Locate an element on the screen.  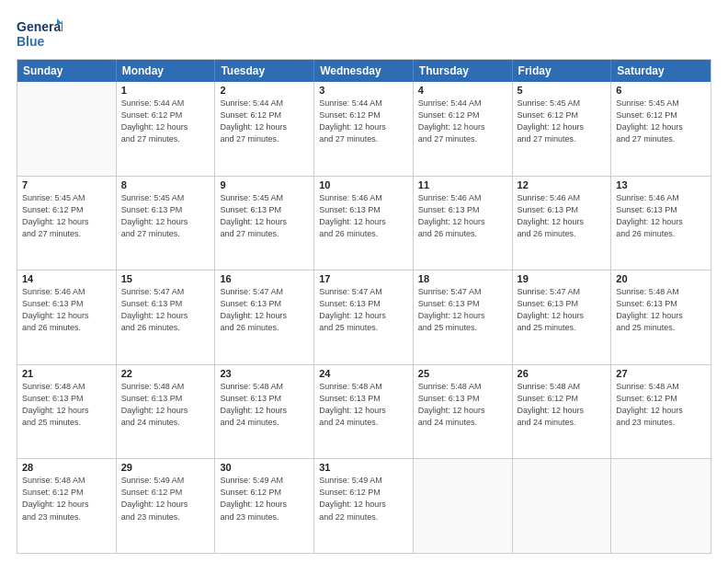
day-number: 26 is located at coordinates (563, 373).